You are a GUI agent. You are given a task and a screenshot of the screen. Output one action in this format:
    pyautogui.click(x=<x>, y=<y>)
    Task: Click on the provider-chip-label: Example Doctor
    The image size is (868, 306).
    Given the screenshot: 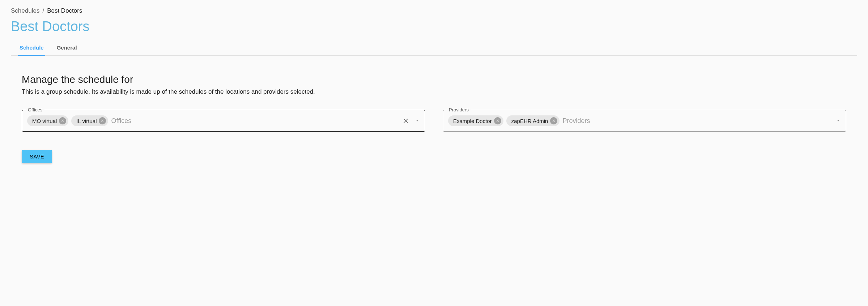 What is the action you would take?
    pyautogui.click(x=472, y=121)
    